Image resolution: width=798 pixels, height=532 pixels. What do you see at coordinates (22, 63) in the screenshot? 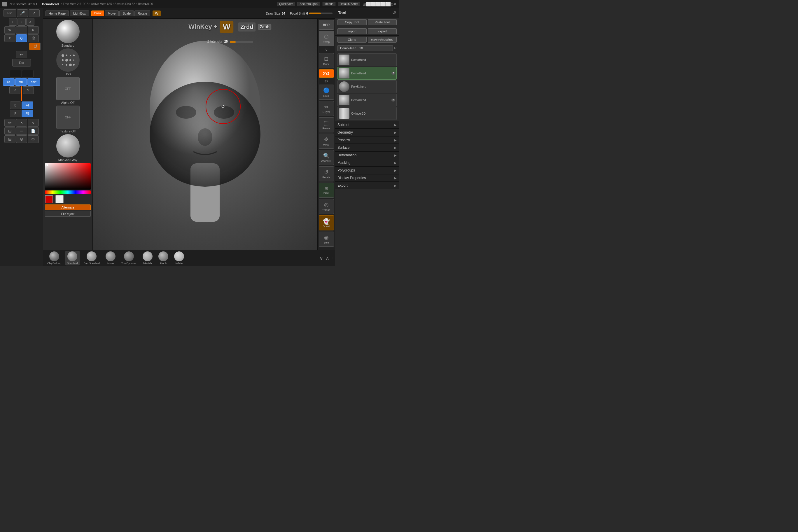
I see `key-esc2: Esc` at bounding box center [22, 63].